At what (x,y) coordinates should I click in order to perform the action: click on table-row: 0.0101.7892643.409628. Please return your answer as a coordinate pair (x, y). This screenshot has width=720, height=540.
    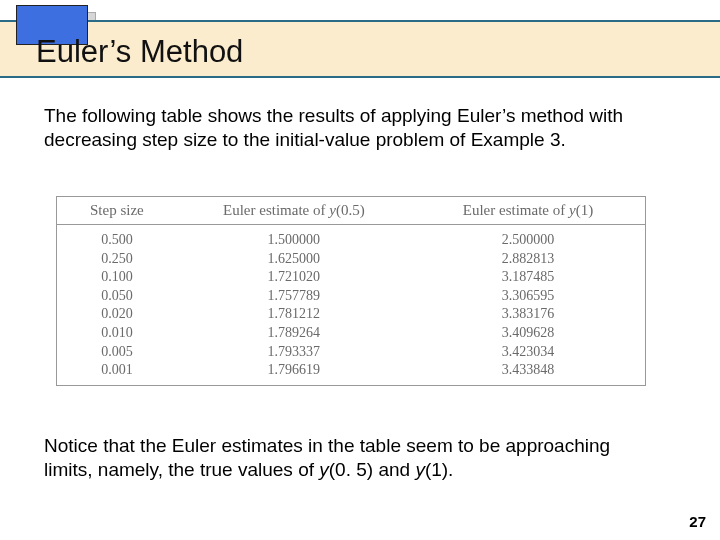
    Looking at the image, I should click on (351, 334).